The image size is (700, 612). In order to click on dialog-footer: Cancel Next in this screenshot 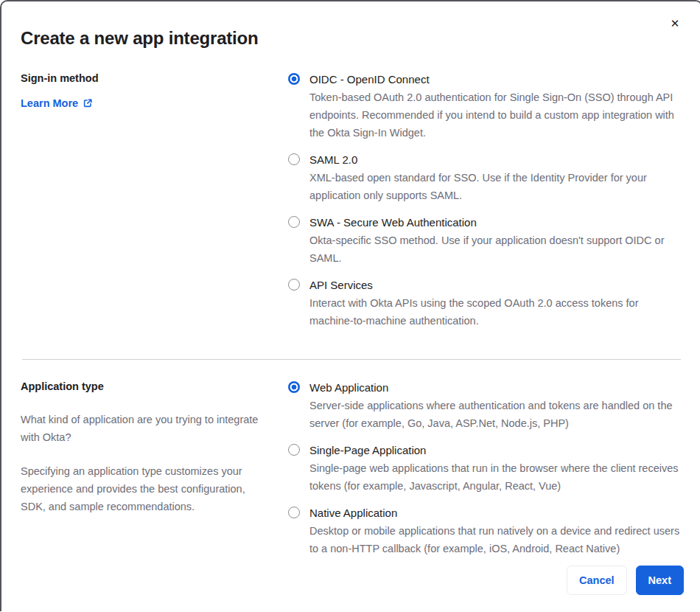, I will do `click(625, 580)`.